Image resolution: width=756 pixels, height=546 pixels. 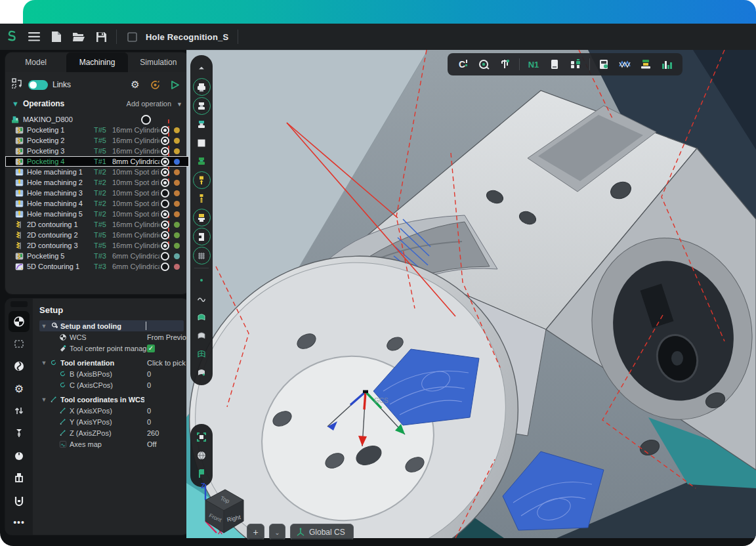 What do you see at coordinates (202, 218) in the screenshot?
I see `holder-circled-icon` at bounding box center [202, 218].